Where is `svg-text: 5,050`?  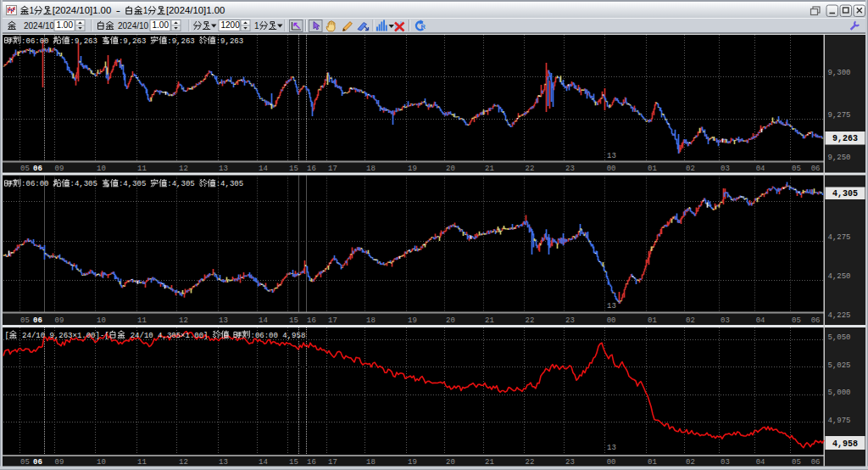
svg-text: 5,050 is located at coordinates (839, 338).